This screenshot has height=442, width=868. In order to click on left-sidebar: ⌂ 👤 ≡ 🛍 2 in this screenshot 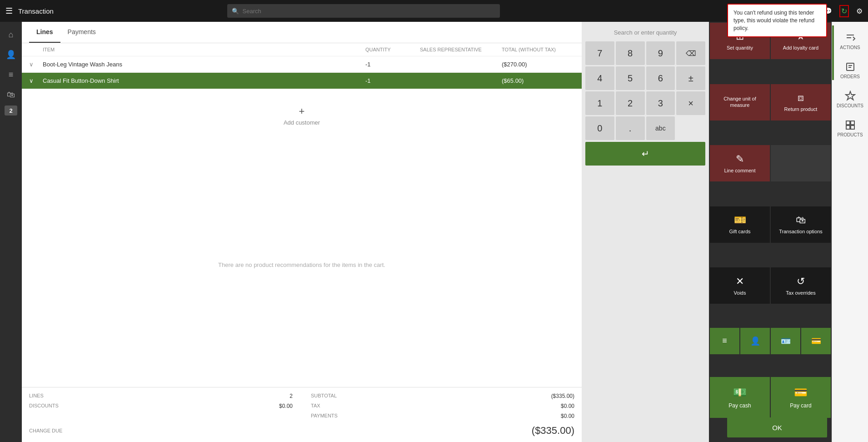, I will do `click(11, 232)`.